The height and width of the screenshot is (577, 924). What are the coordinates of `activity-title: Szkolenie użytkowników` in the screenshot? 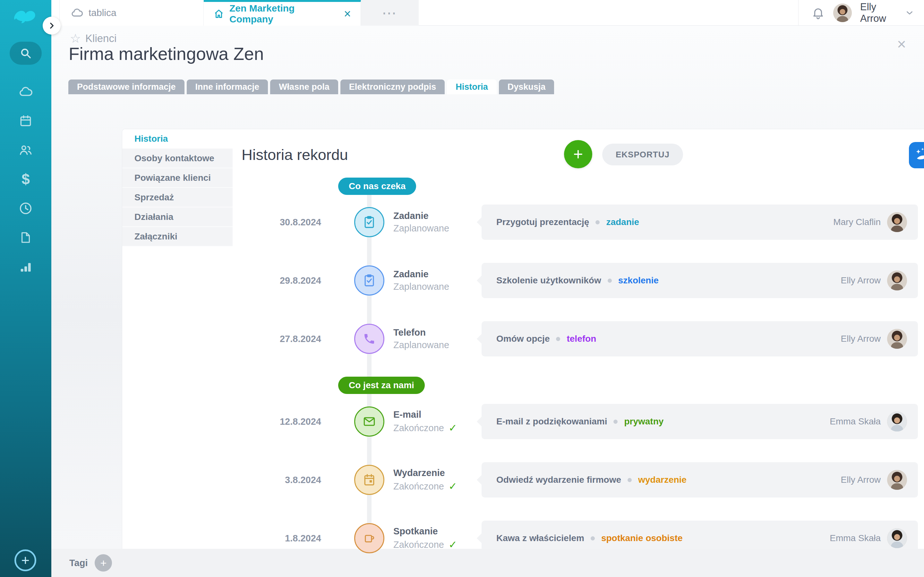 It's located at (549, 280).